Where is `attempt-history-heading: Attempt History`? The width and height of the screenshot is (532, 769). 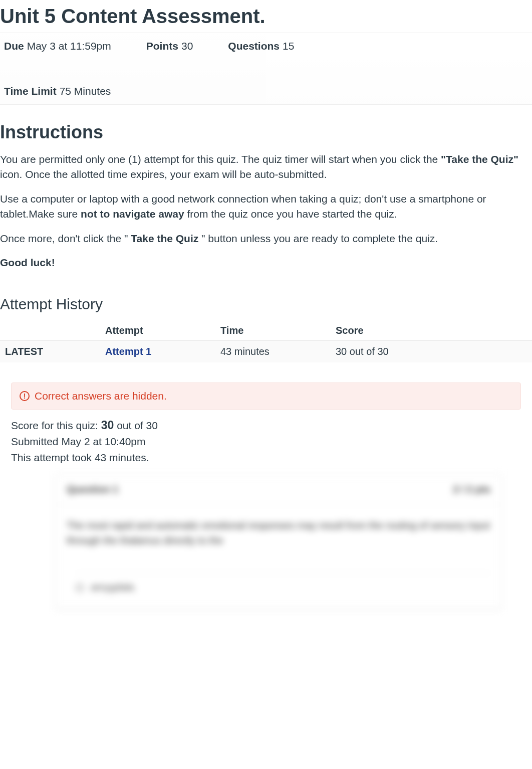
attempt-history-heading: Attempt History is located at coordinates (266, 304).